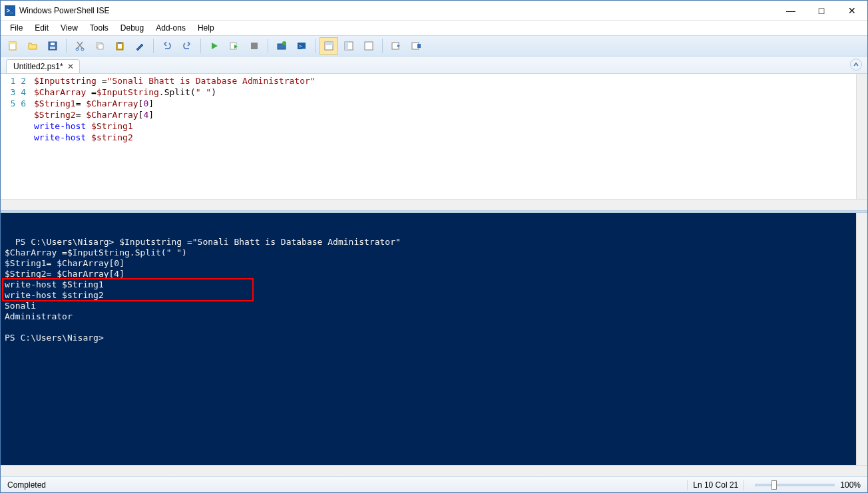  Describe the element at coordinates (39, 67) in the screenshot. I see `tab-label: Untitled2.ps1*` at that location.